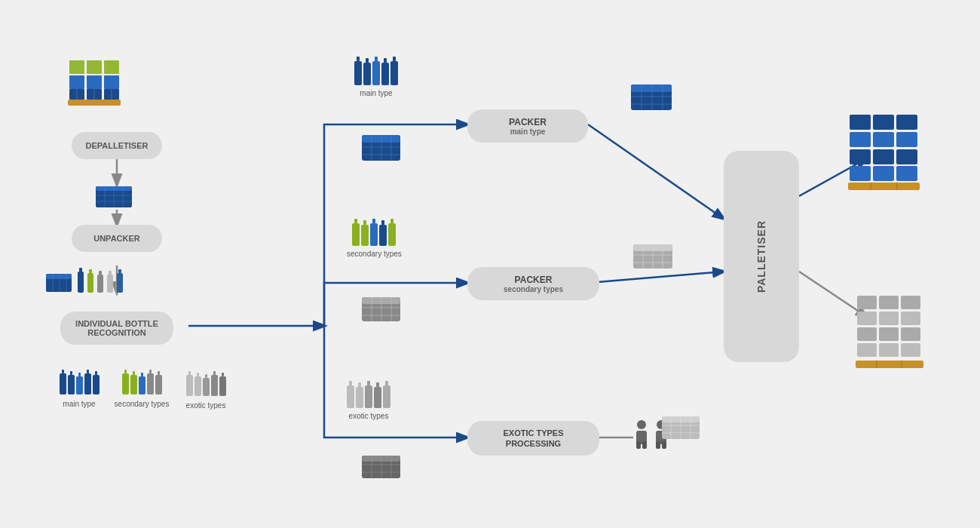 The height and width of the screenshot is (528, 980). I want to click on input-pallet-icon, so click(94, 79).